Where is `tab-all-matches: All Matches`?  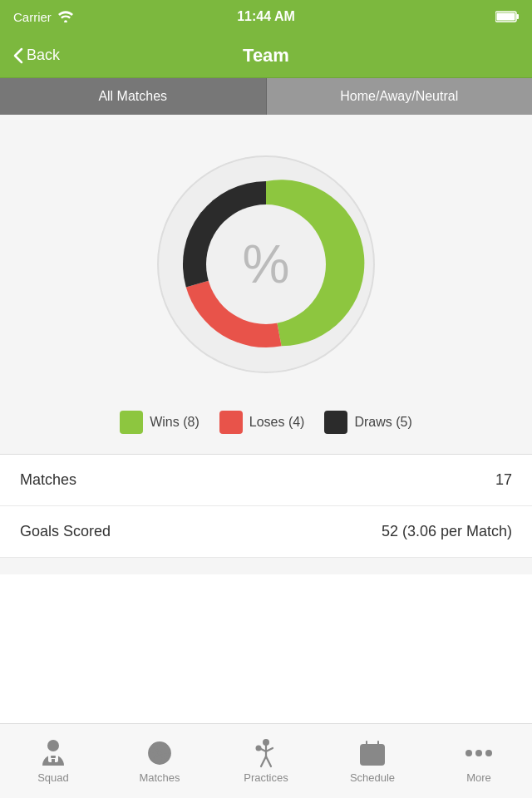
tab-all-matches: All Matches is located at coordinates (133, 96).